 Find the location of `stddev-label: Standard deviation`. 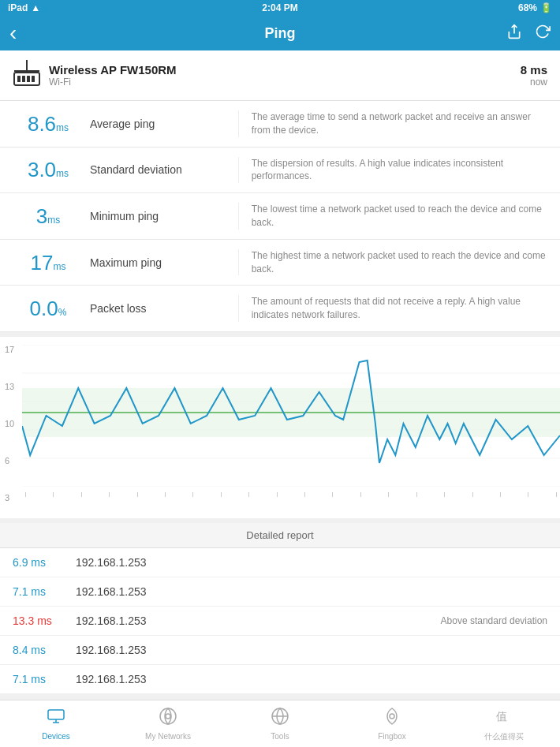

stddev-label: Standard deviation is located at coordinates (161, 170).